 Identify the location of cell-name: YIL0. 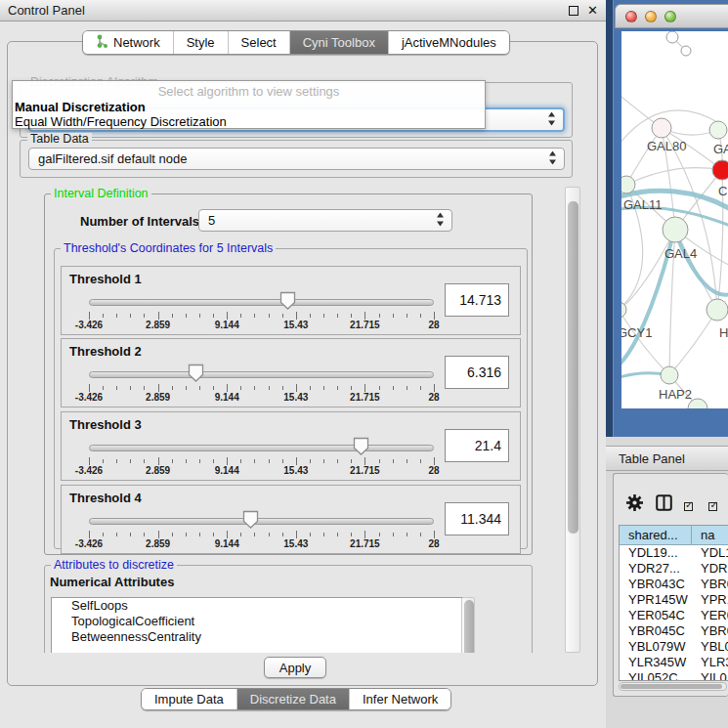
(709, 676).